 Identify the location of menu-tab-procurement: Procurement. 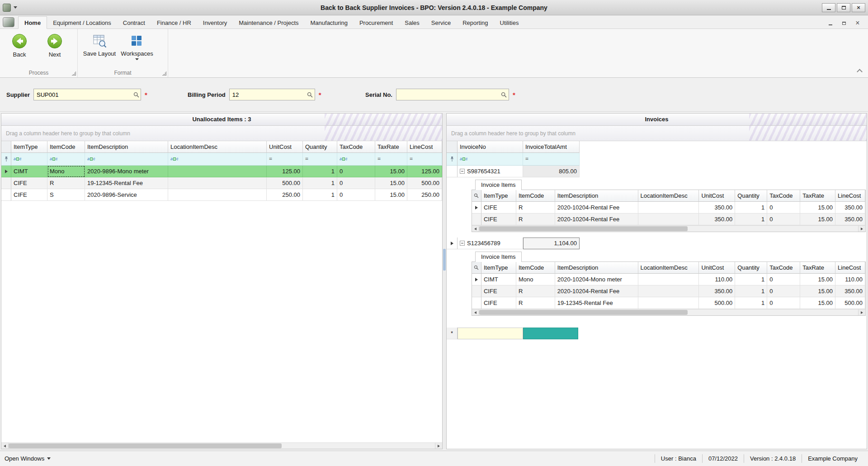
(376, 23).